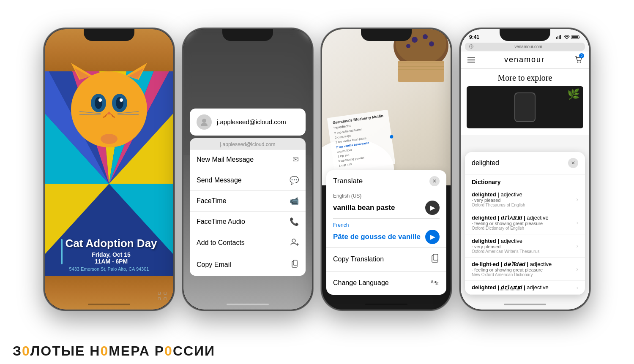  What do you see at coordinates (221, 243) in the screenshot?
I see `add-contacts-label: Add to Contacts` at bounding box center [221, 243].